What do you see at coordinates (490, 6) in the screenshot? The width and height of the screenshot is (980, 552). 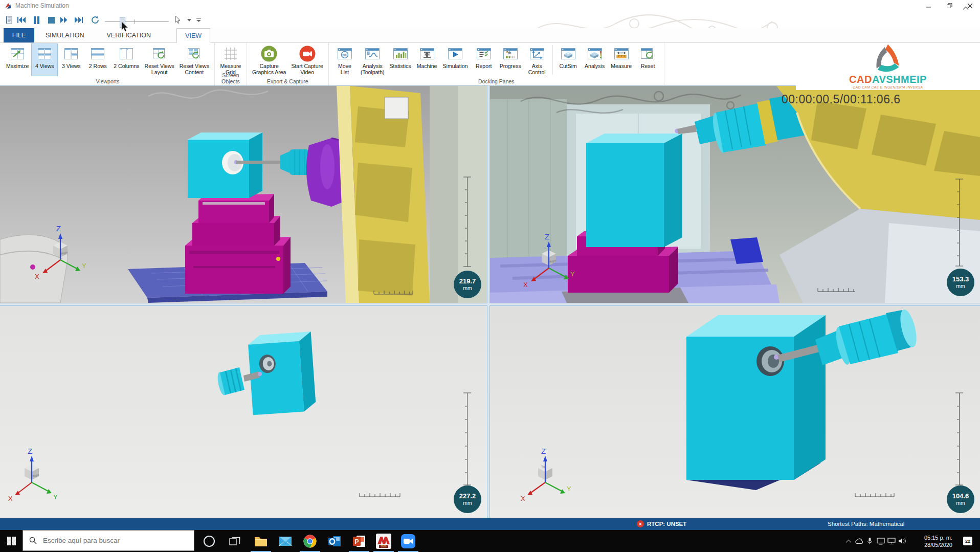 I see `title-bar: Machine Simulation` at bounding box center [490, 6].